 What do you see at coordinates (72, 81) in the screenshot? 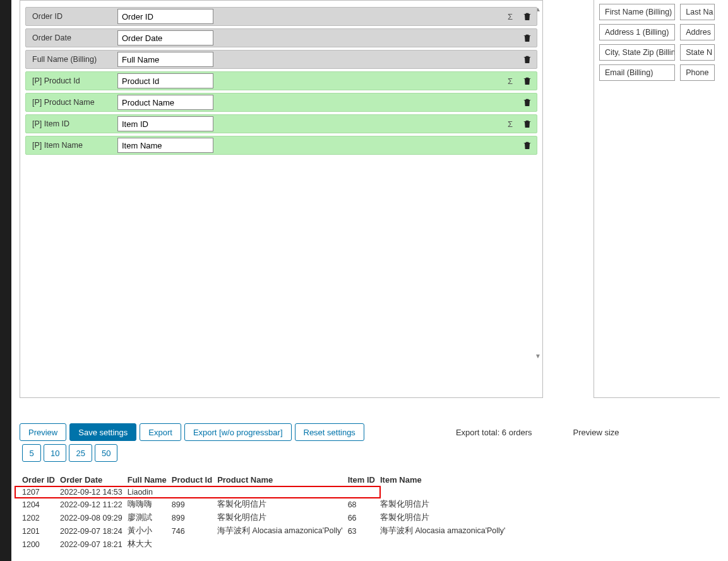
I see `field-label: [P] Product Id` at bounding box center [72, 81].